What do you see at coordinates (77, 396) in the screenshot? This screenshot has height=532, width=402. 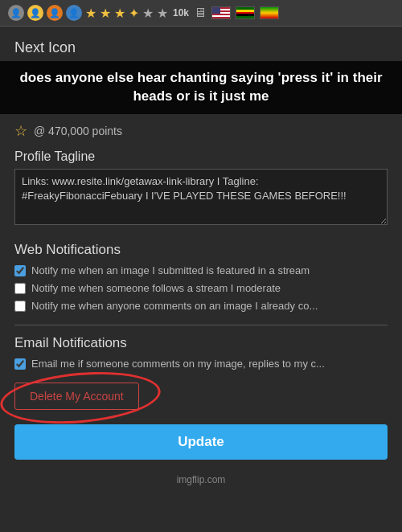 I see `delete-account-container: Delete My Account` at bounding box center [77, 396].